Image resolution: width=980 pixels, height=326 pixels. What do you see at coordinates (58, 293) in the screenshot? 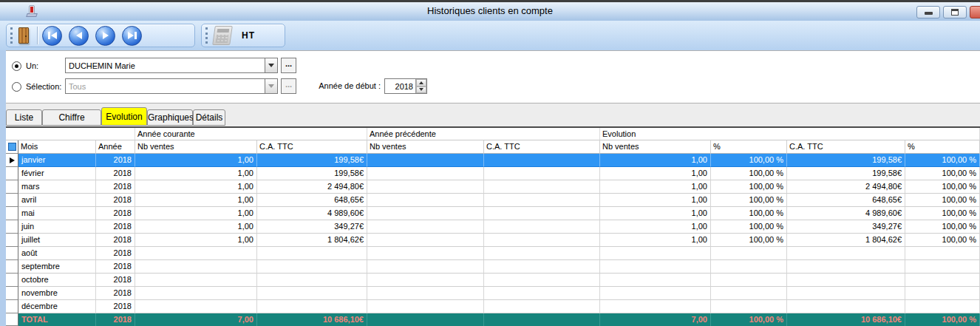
I see `cell-month: novembre` at bounding box center [58, 293].